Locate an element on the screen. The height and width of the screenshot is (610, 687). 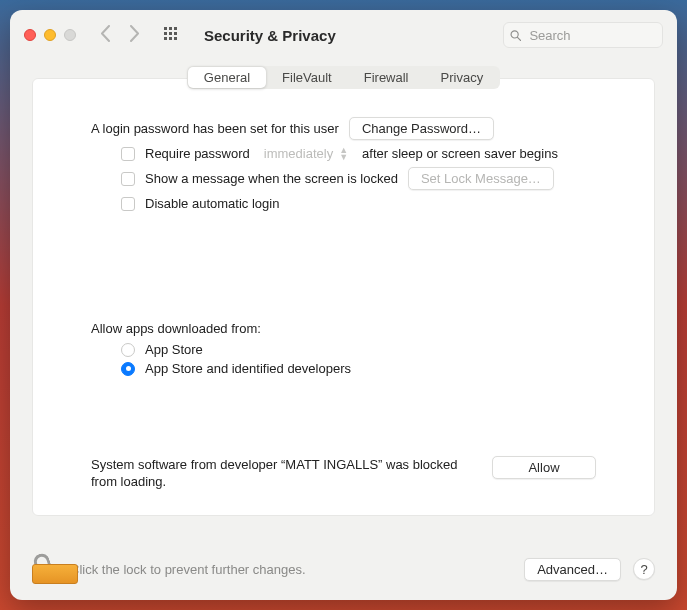
search-input is located at coordinates (592, 36).